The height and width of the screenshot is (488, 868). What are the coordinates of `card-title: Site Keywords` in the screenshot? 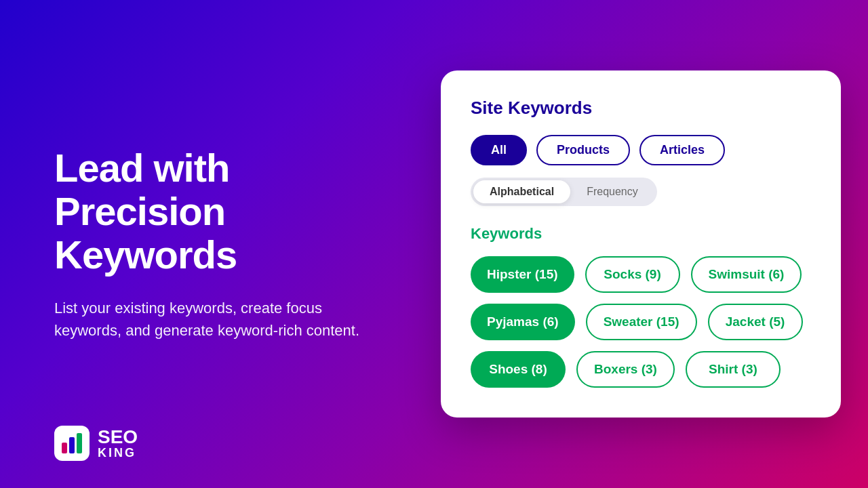 It's located at (641, 108).